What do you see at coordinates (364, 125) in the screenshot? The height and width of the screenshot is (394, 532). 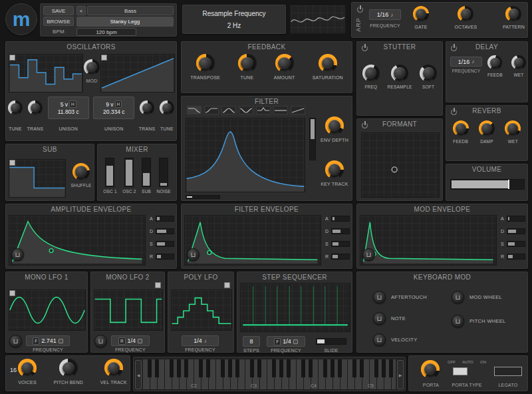 I see `formant-power-button` at bounding box center [364, 125].